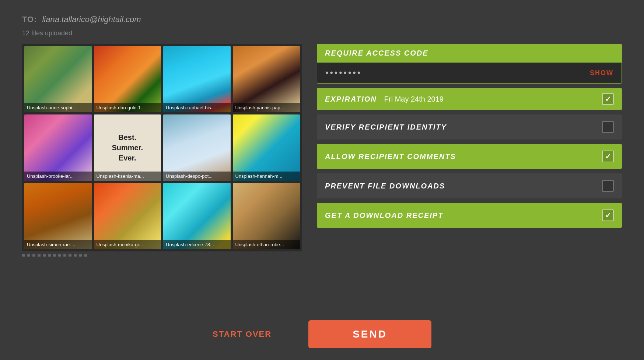  I want to click on verify-identity-option: VERIFY RECIPIENT IDENTITY, so click(469, 127).